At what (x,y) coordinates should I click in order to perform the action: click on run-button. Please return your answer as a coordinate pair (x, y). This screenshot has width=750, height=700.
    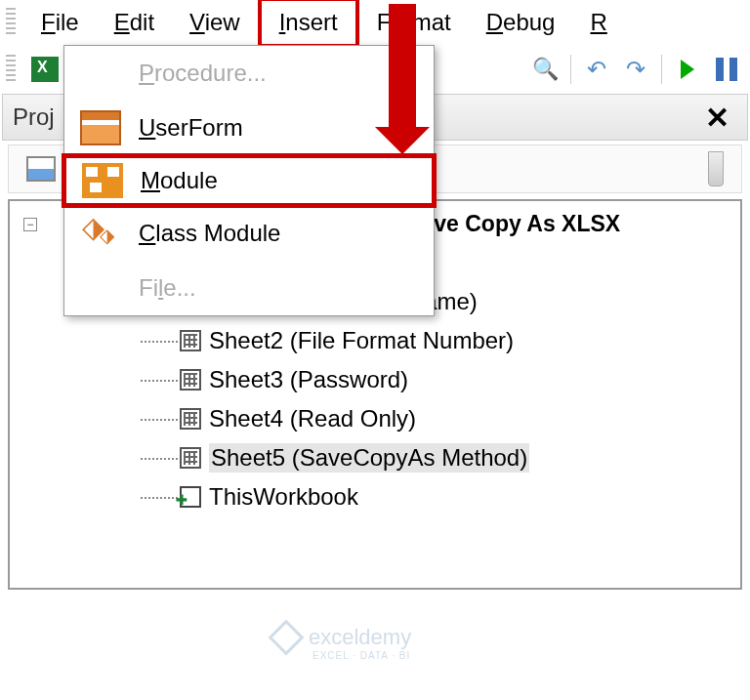
    Looking at the image, I should click on (688, 69).